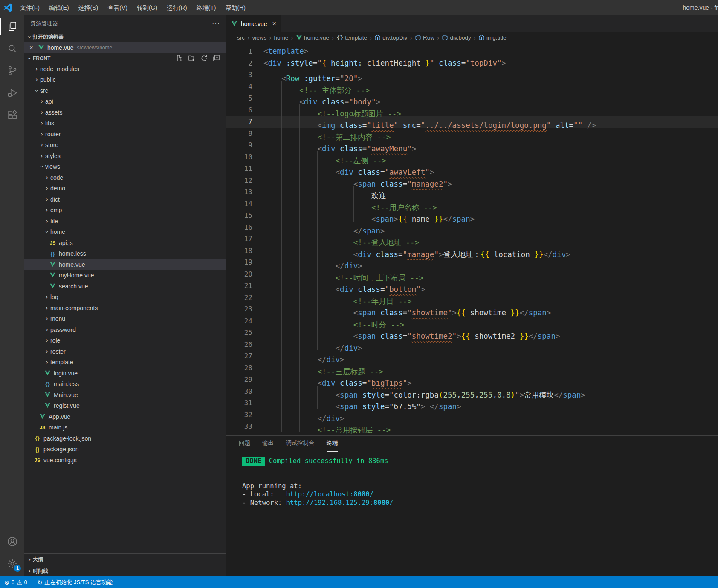 The width and height of the screenshot is (718, 588). Describe the element at coordinates (472, 75) in the screenshot. I see `code-line-3: 3<Row :gutter="20">` at that location.